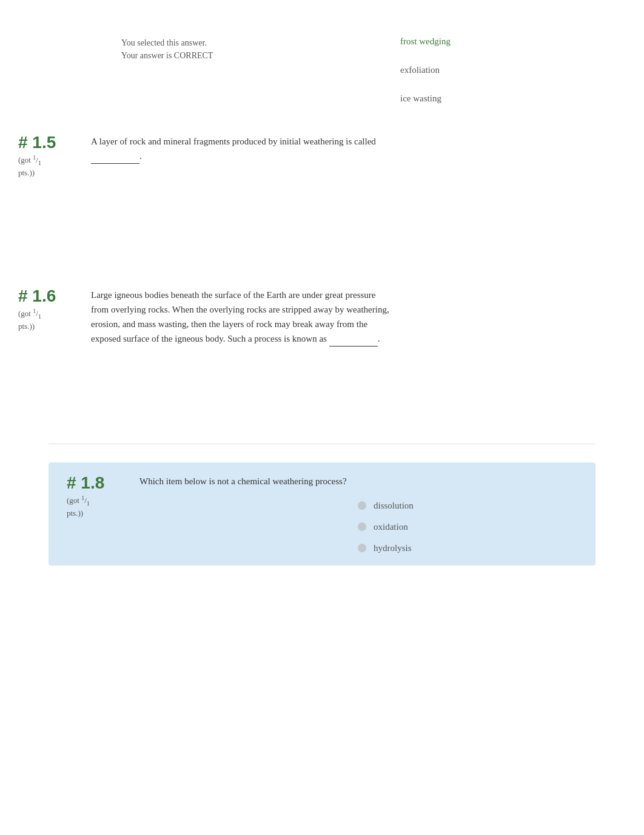 This screenshot has width=644, height=835. What do you see at coordinates (97, 514) in the screenshot?
I see `q18-number-block: # 1.8 (got 1/1 pts.))` at bounding box center [97, 514].